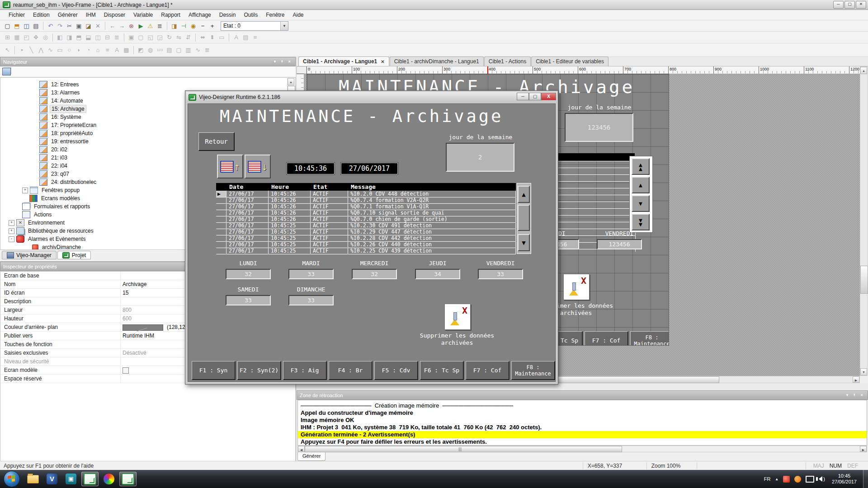 This screenshot has width=868, height=488. Describe the element at coordinates (797, 479) in the screenshot. I see `antivirus2-icon` at that location.